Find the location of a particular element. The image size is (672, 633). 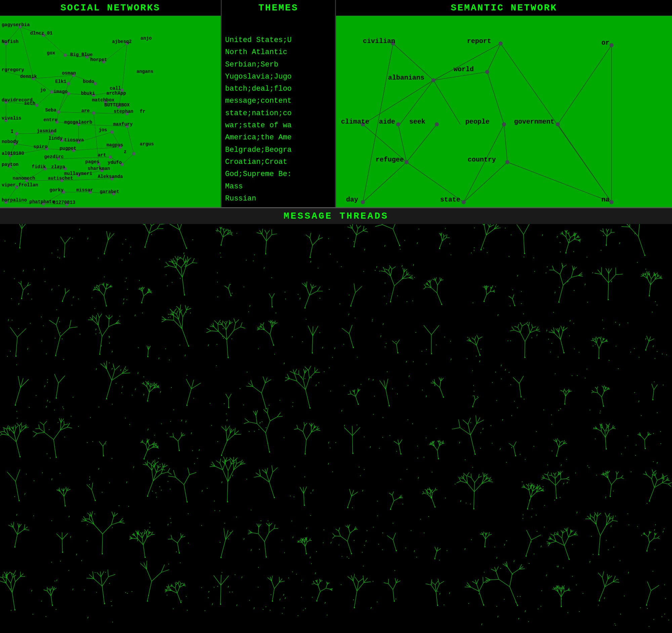

svg-text: refugee is located at coordinates (390, 159).